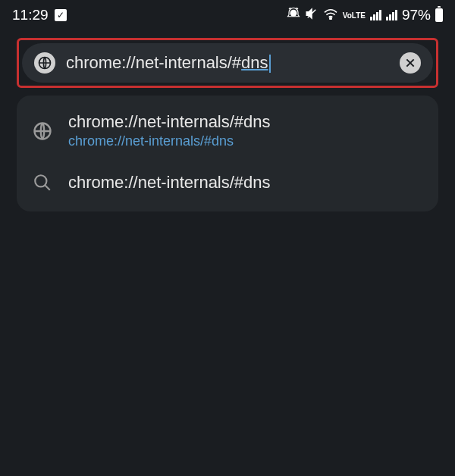 This screenshot has width=455, height=476. I want to click on suggestion-text: chrome://net-internals/#dns, so click(170, 183).